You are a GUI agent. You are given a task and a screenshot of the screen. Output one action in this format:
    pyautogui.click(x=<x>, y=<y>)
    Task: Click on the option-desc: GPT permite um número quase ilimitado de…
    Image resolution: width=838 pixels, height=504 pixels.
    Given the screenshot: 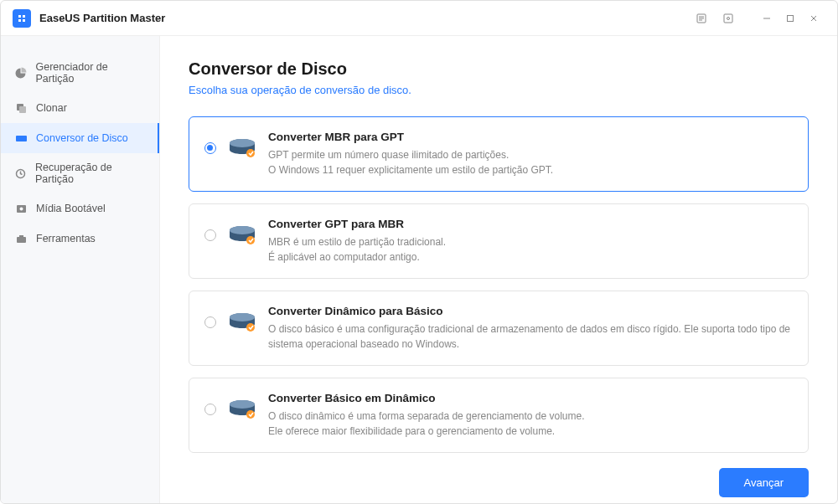 What is the action you would take?
    pyautogui.click(x=530, y=162)
    